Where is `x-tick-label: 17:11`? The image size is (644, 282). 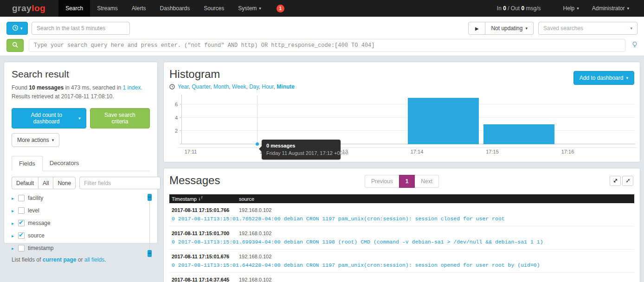 x-tick-label: 17:11 is located at coordinates (191, 152).